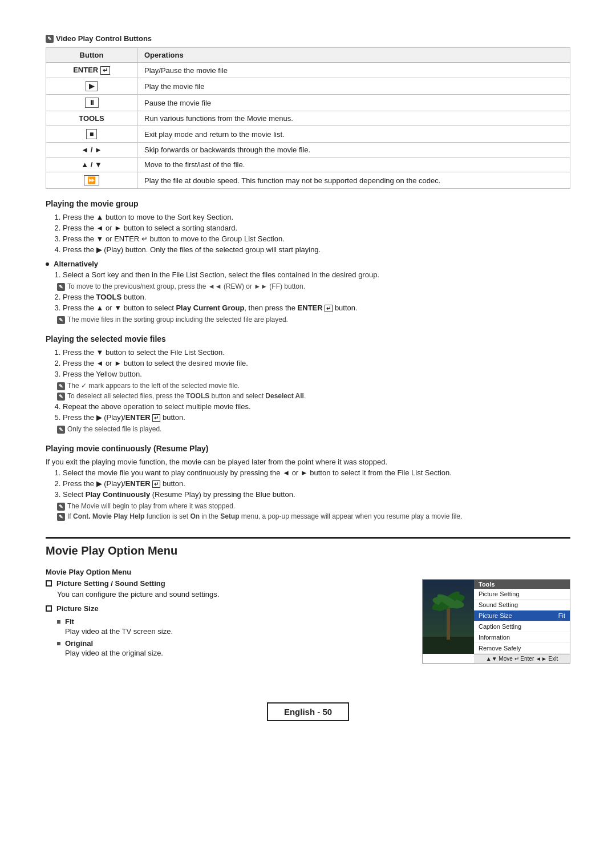 This screenshot has height=849, width=616. What do you see at coordinates (495, 616) in the screenshot?
I see `menu-item-label: Picture Size` at bounding box center [495, 616].